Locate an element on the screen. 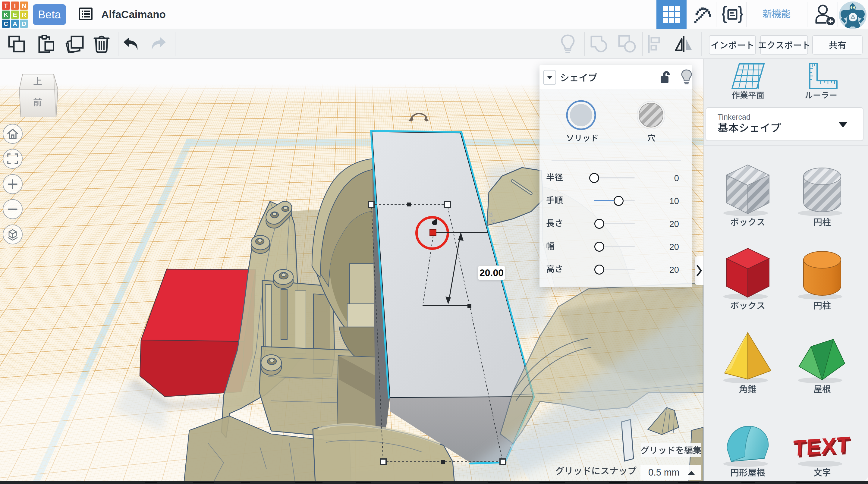 The width and height of the screenshot is (868, 484). slider-value: 10 is located at coordinates (664, 201).